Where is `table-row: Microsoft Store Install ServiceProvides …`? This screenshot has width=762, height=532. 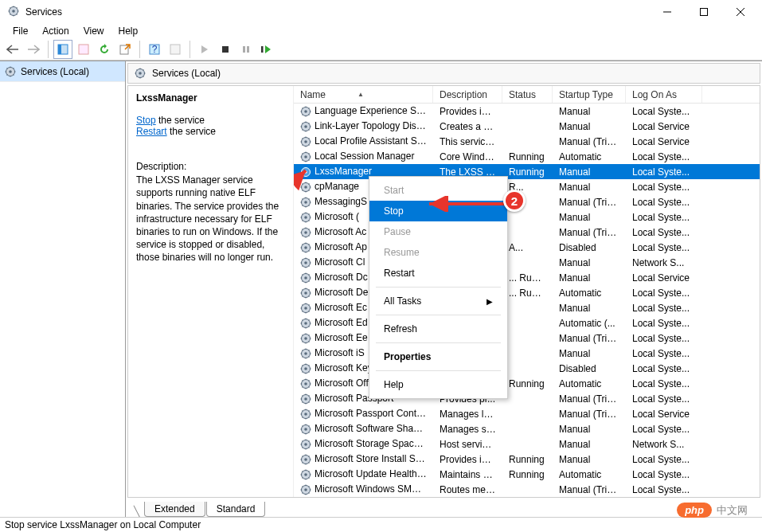 table-row: Microsoft Store Install ServiceProvides … is located at coordinates (527, 459).